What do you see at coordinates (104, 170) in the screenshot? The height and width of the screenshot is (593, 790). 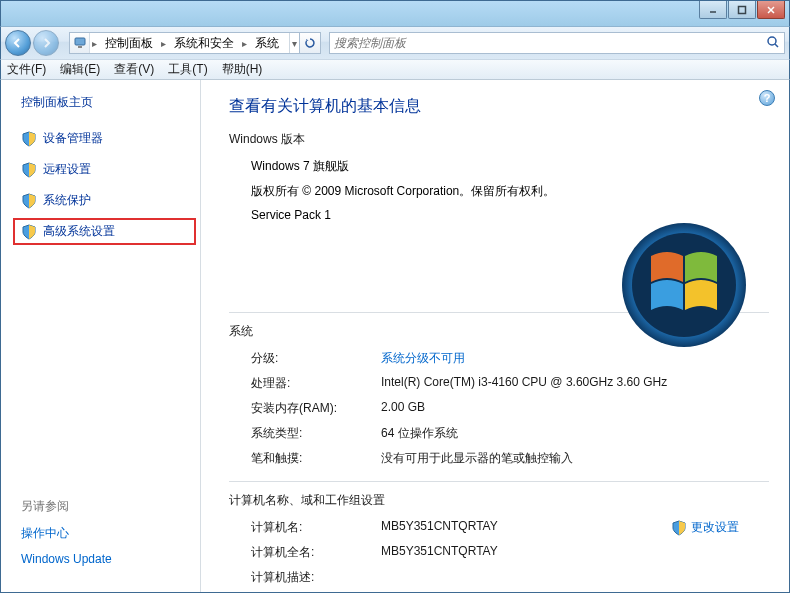 I see `sidebar-item-remote-settings: 远程设置` at bounding box center [104, 170].